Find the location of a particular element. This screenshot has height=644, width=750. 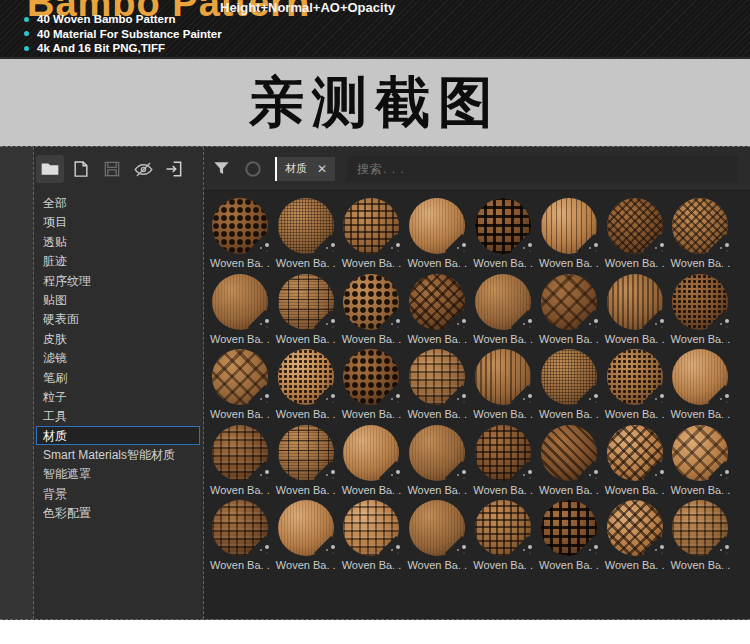

sidebar-category-item: 滤镜 is located at coordinates (118, 358).